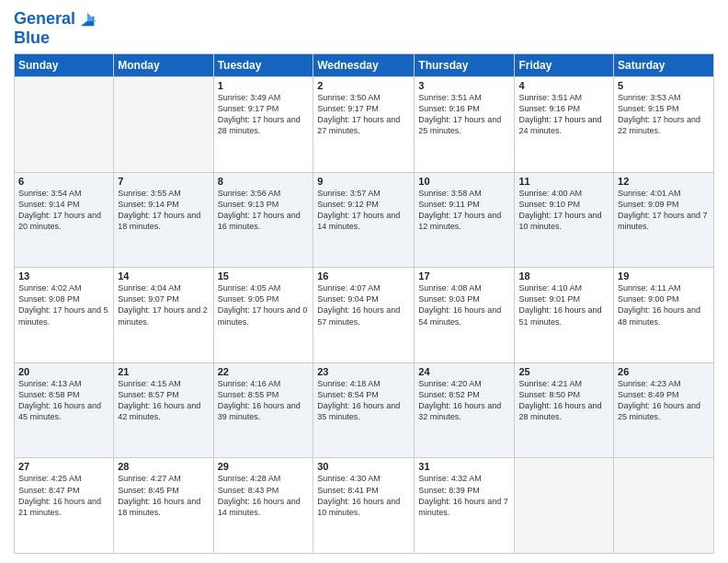 The image size is (728, 563). Describe the element at coordinates (464, 305) in the screenshot. I see `day-info: Sunrise: 4:08 AMSunset: 9:03 PMDaylight:…` at that location.